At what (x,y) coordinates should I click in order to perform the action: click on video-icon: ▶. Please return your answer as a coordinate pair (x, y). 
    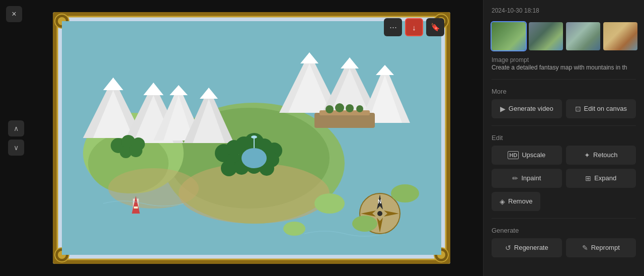
    Looking at the image, I should click on (503, 109).